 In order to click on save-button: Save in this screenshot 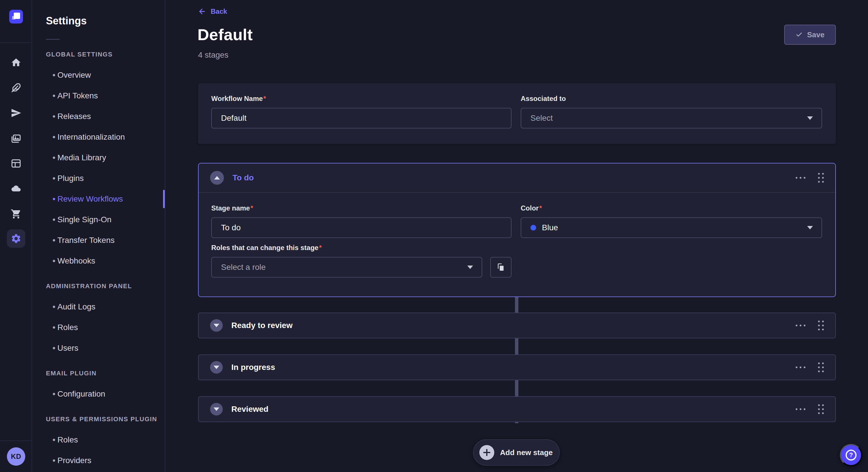, I will do `click(810, 35)`.